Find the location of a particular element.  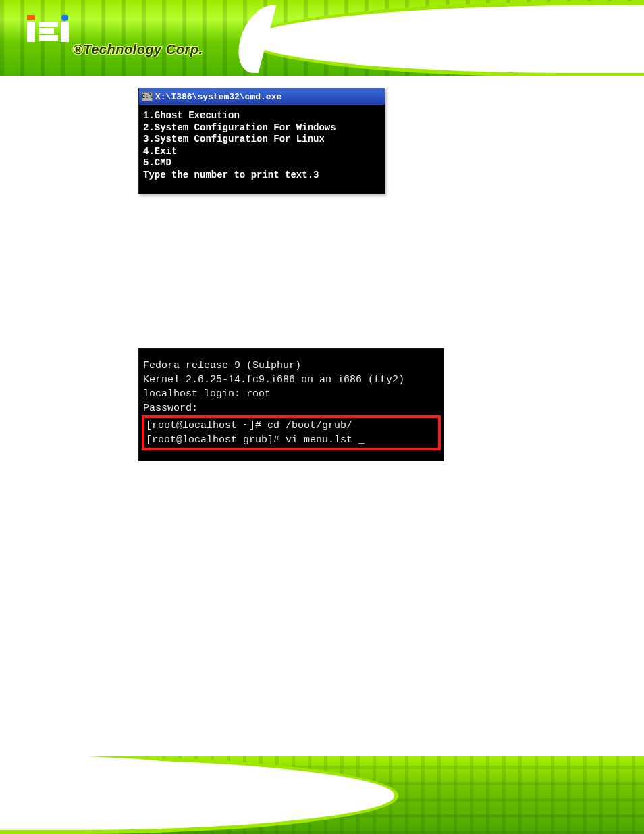

cmd-line: 3.System Configuration For Linux is located at coordinates (262, 140).